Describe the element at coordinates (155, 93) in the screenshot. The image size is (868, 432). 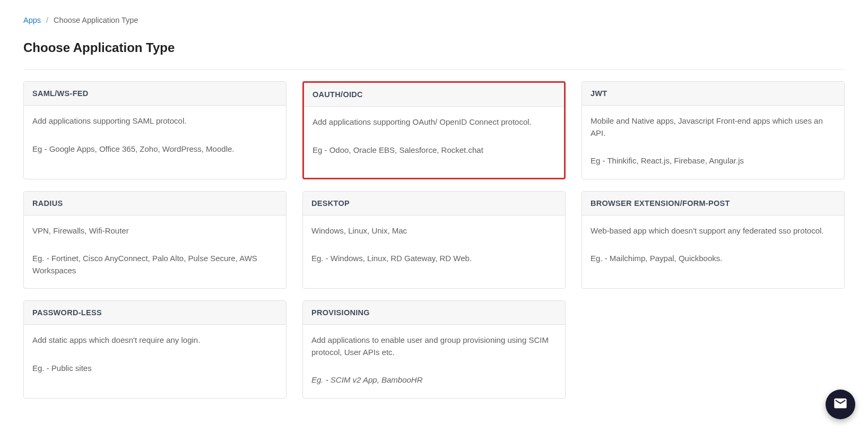
I see `card-title: SAML/WS-FED` at that location.